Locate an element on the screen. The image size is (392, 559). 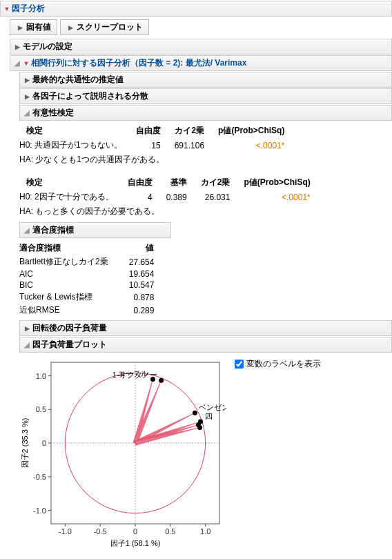
model-settings-header: モデルの設定 is located at coordinates (201, 47).